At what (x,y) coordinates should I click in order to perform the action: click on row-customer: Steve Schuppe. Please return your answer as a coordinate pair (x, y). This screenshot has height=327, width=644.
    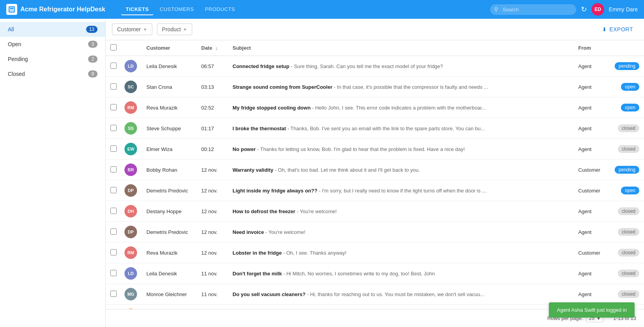
    Looking at the image, I should click on (169, 128).